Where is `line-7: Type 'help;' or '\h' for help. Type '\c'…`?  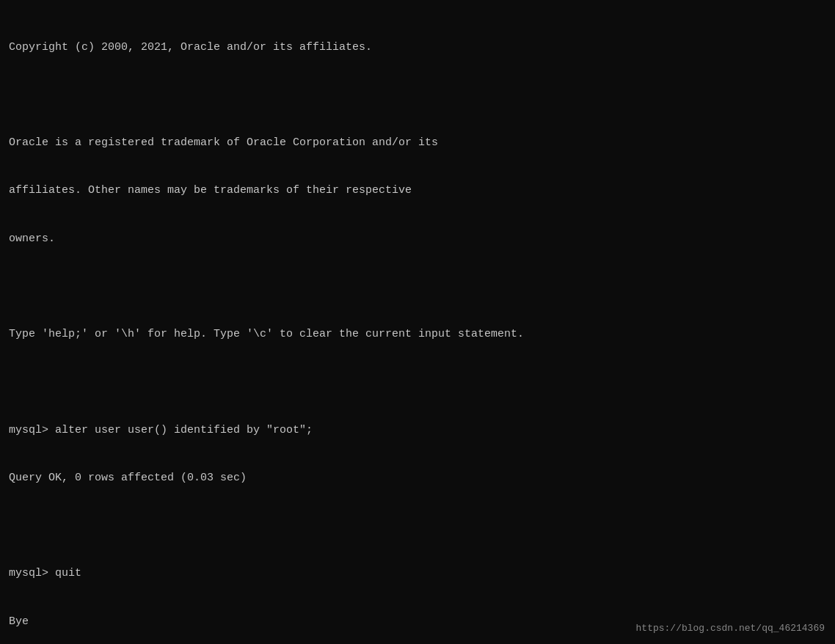
line-7: Type 'help;' or '\h' for help. Type '\c'… is located at coordinates (418, 334).